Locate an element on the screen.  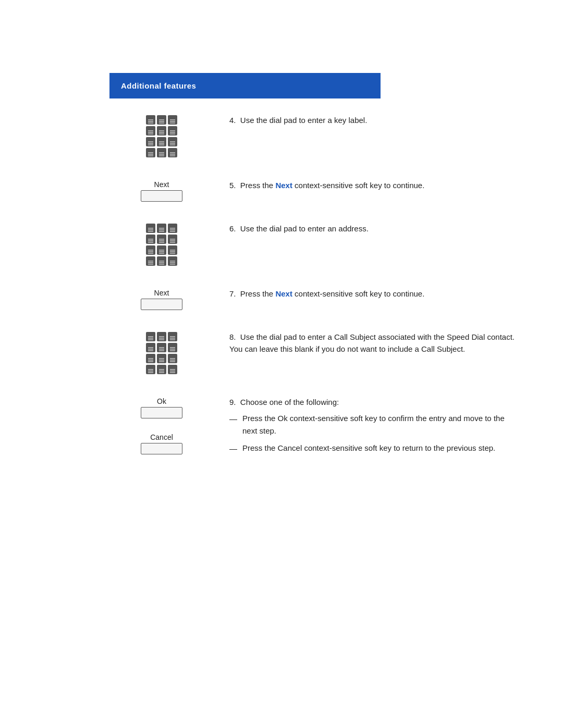
step-6-row: 6. Use the dial pad to enter an address. is located at coordinates (315, 246).